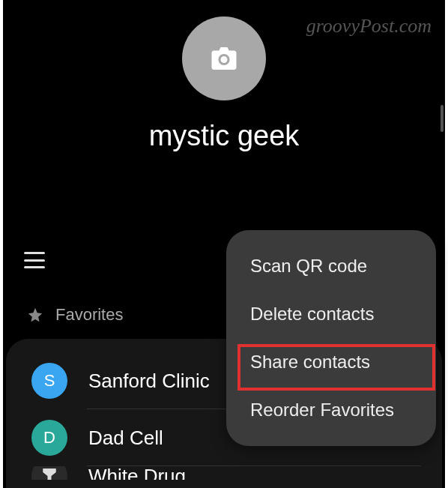 The image size is (448, 488). I want to click on favorites-header: Favorites, so click(75, 315).